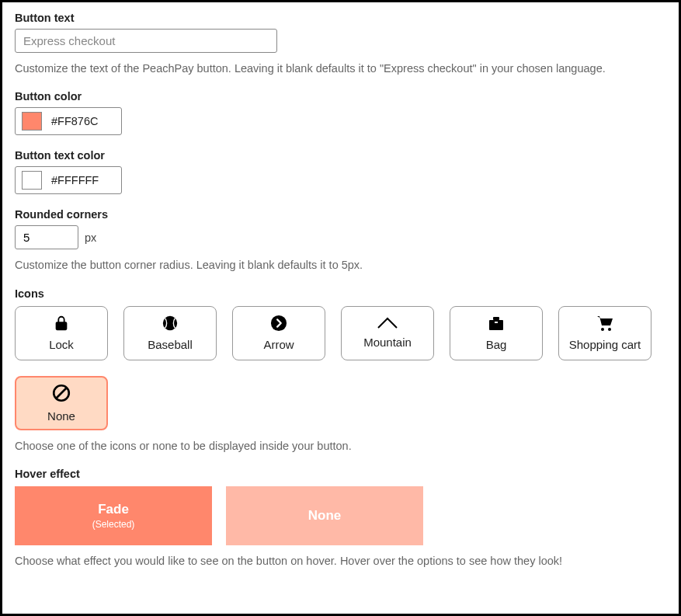 The width and height of the screenshot is (681, 616). What do you see at coordinates (387, 333) in the screenshot?
I see `icon-option-mountain: Mountain` at bounding box center [387, 333].